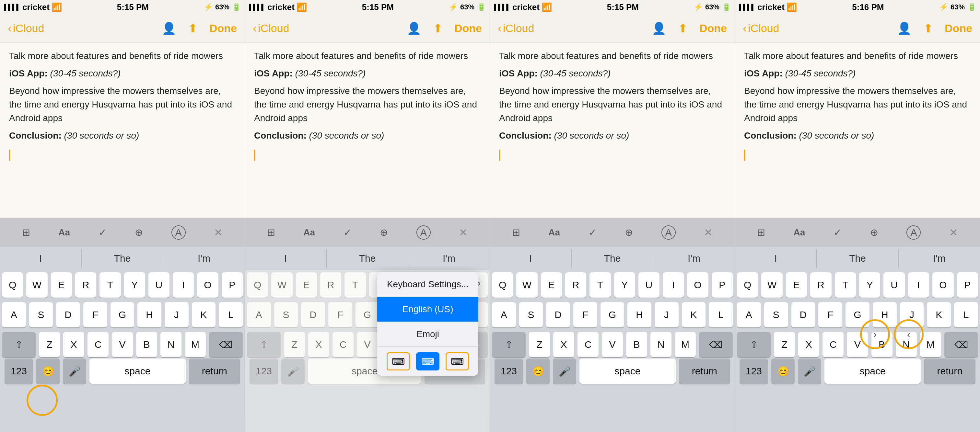  I want to click on suggestion-the-3: The, so click(612, 259).